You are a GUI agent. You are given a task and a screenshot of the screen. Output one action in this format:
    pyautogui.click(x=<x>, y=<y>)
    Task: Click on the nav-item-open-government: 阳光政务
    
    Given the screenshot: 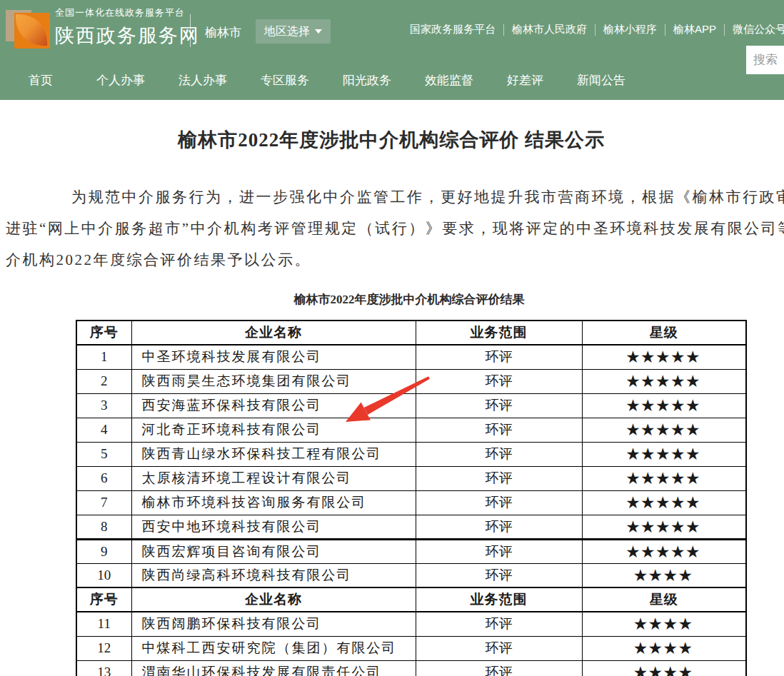 What is the action you would take?
    pyautogui.click(x=367, y=80)
    